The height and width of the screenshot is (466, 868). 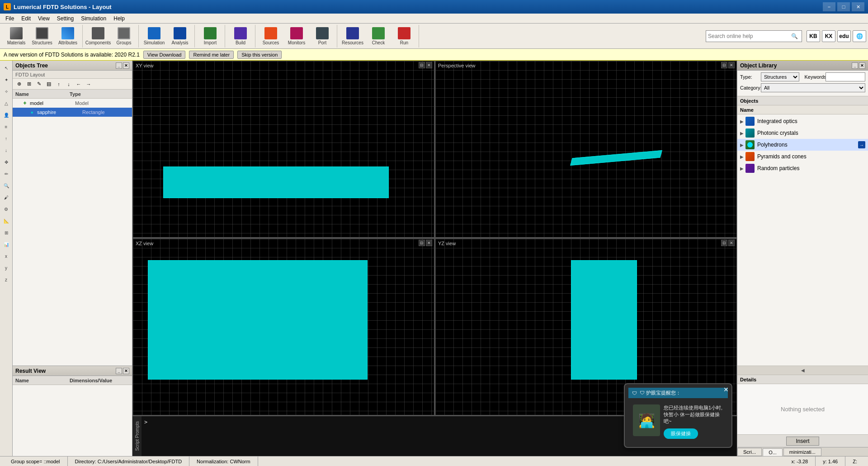 What do you see at coordinates (6, 174) in the screenshot?
I see `tool-pen: ✏` at bounding box center [6, 174].